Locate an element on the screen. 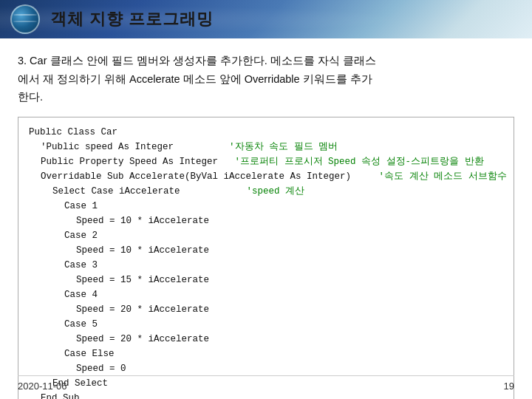 Image resolution: width=532 pixels, height=399 pixels. code-text: Overridable Sub Accelerate(ByVal iAccele… is located at coordinates (196, 177).